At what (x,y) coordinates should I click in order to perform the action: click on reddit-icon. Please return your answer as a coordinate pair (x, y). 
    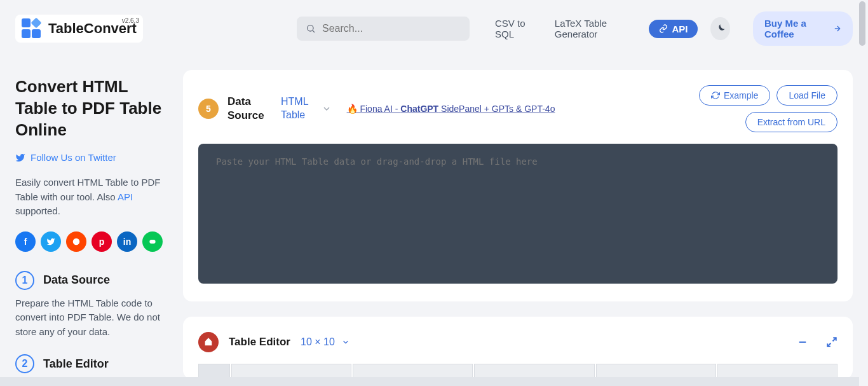
    Looking at the image, I should click on (76, 242).